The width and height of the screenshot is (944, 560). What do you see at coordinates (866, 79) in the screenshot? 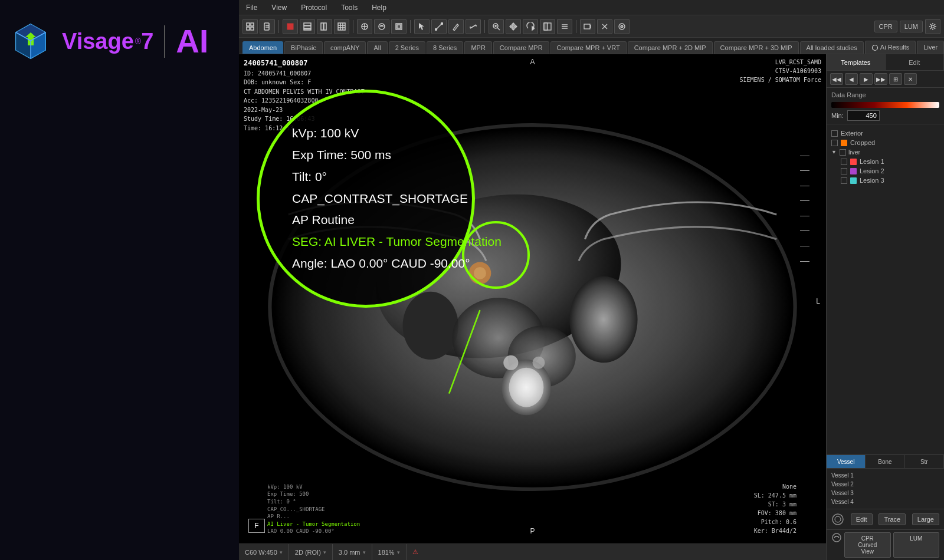
I see `sp-next-btn: ▶` at bounding box center [866, 79].